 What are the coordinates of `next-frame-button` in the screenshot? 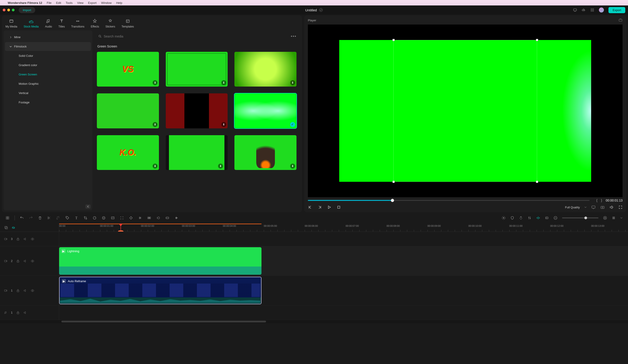 It's located at (320, 207).